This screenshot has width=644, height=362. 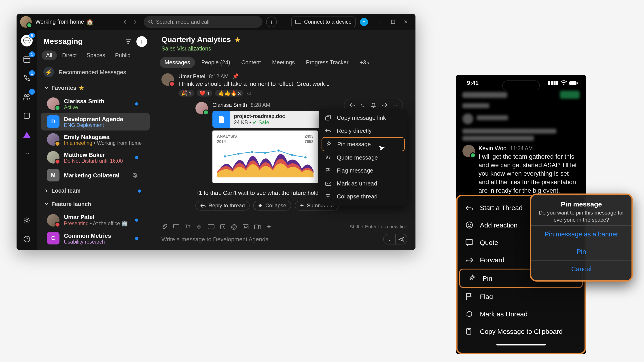 What do you see at coordinates (396, 239) in the screenshot?
I see `send-button: ⌄` at bounding box center [396, 239].